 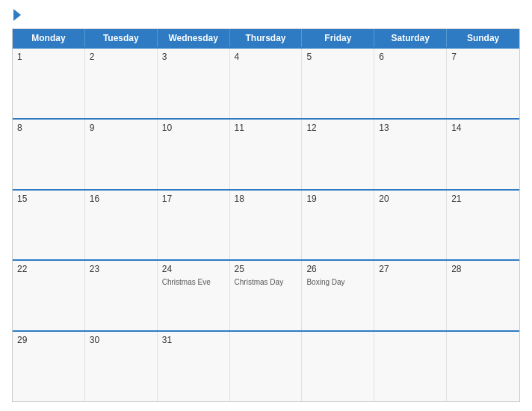 What do you see at coordinates (49, 84) in the screenshot?
I see `day-cell-1: 1` at bounding box center [49, 84].